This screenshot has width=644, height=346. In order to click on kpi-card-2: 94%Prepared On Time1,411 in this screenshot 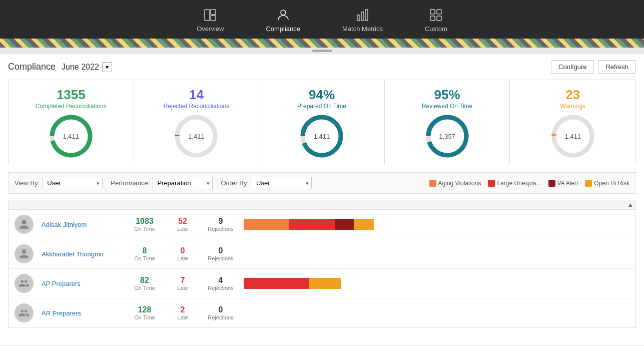, I will do `click(322, 122)`.